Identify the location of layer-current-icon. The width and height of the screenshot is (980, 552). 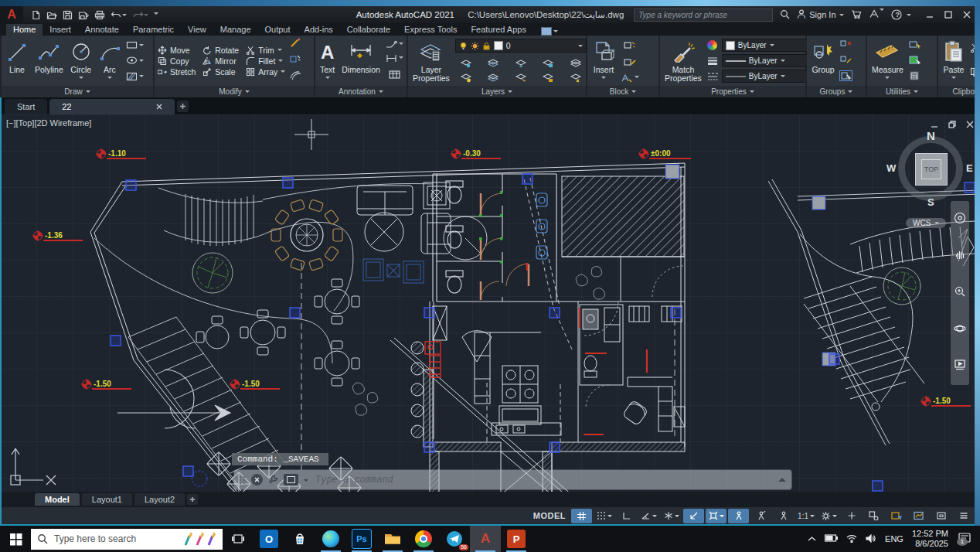
(521, 78).